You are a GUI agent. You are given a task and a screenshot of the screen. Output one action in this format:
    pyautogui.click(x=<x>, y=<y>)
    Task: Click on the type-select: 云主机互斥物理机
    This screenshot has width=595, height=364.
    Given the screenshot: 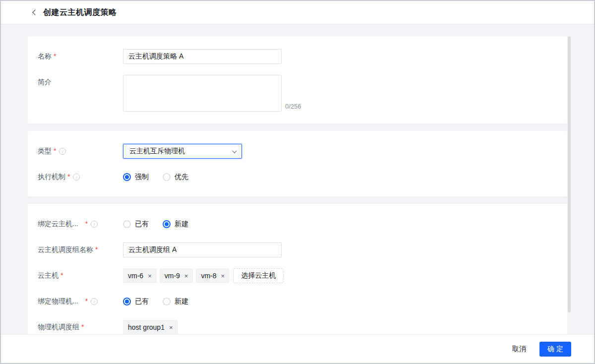 What is the action you would take?
    pyautogui.click(x=182, y=151)
    